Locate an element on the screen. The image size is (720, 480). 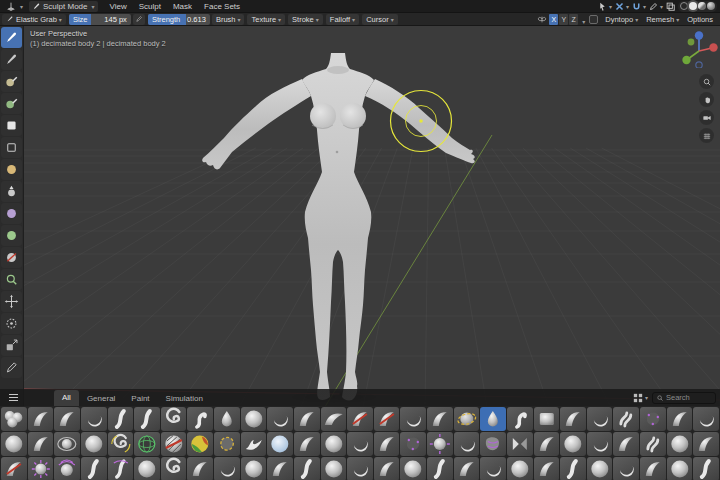
texture-dropdown: Texture is located at coordinates (266, 20).